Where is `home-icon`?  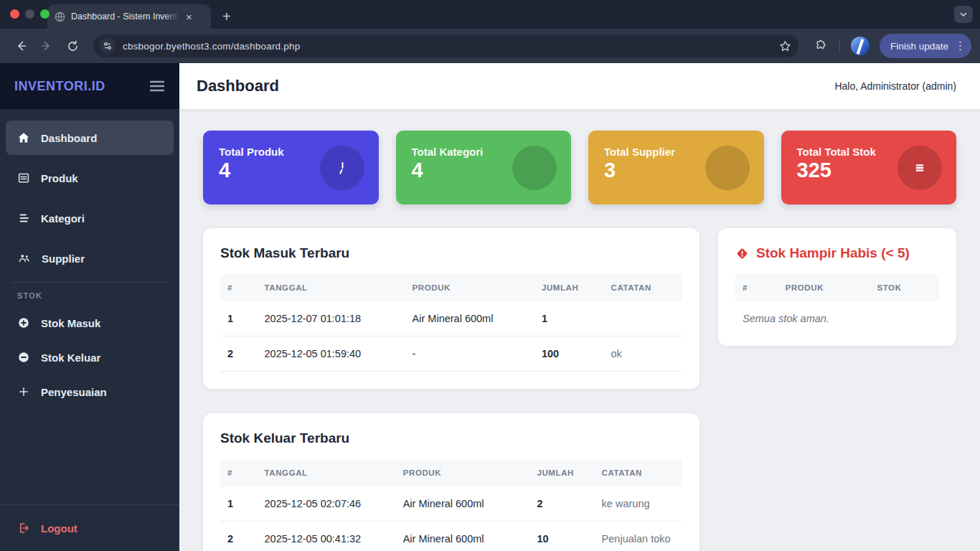 home-icon is located at coordinates (24, 138).